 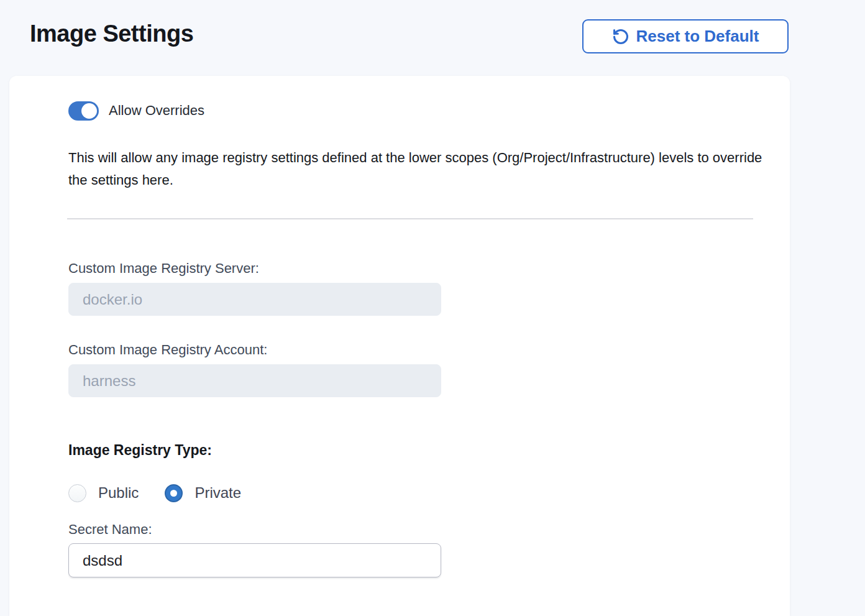 I want to click on reset-to-default-button: Reset to Default, so click(x=685, y=36).